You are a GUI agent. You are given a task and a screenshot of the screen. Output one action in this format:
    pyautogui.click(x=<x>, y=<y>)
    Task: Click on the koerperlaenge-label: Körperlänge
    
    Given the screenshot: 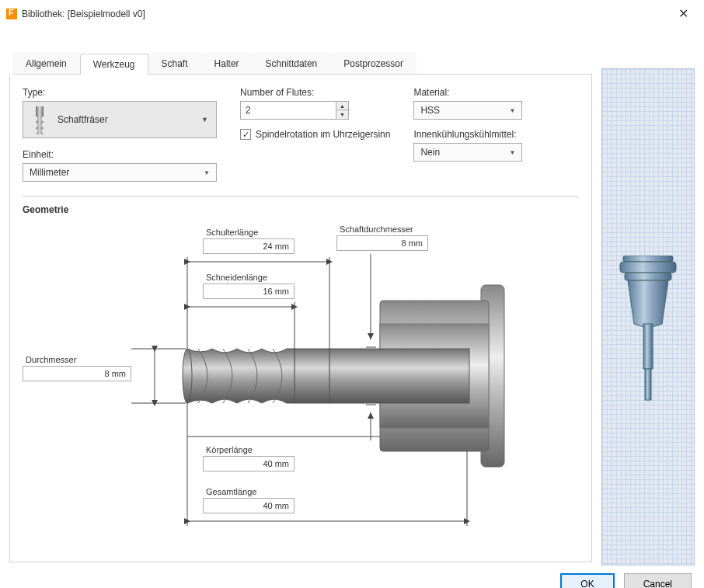 What is the action you would take?
    pyautogui.click(x=249, y=450)
    